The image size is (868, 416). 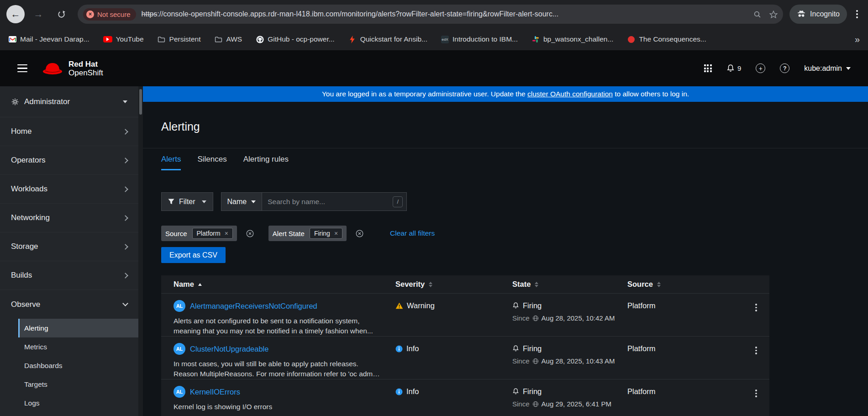 I want to click on severity-label: Info, so click(x=413, y=392).